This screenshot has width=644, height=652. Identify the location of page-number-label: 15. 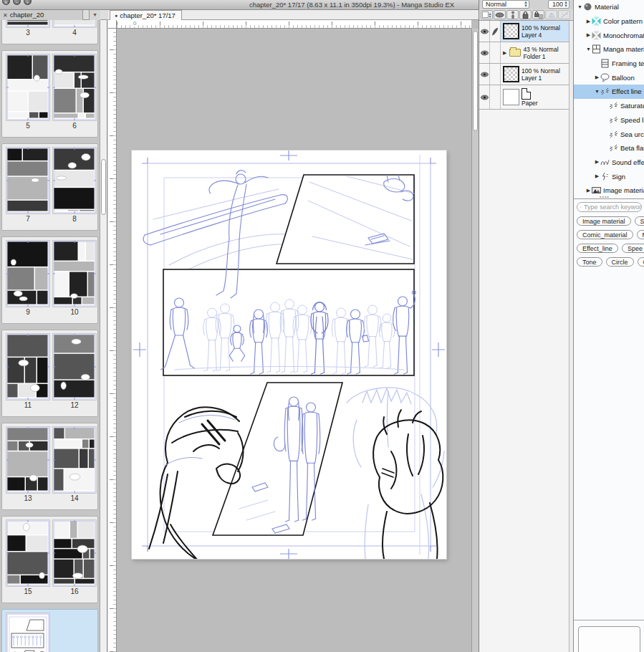
(28, 592).